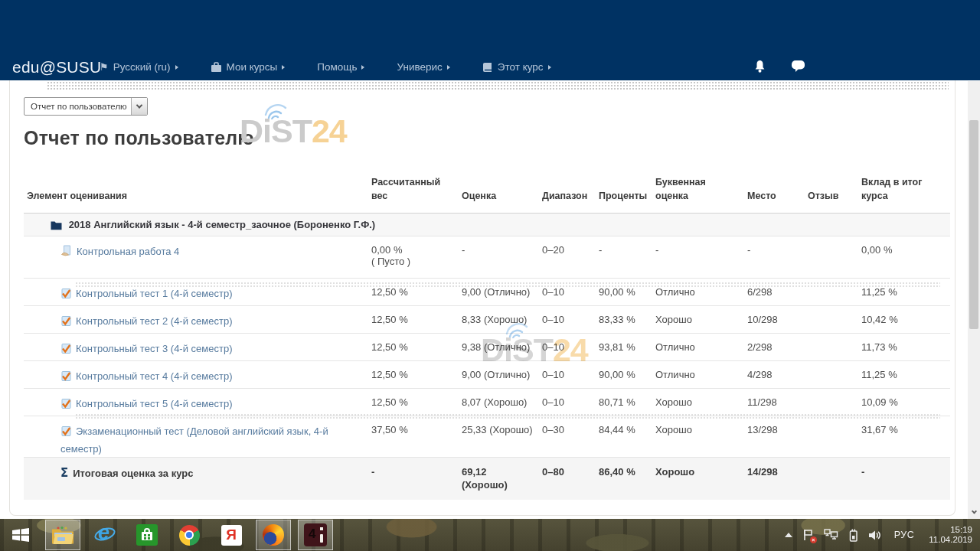  Describe the element at coordinates (487, 347) in the screenshot. I see `table-row: Контрольный тест 3 (4-й семестр) 12,50 %…` at that location.